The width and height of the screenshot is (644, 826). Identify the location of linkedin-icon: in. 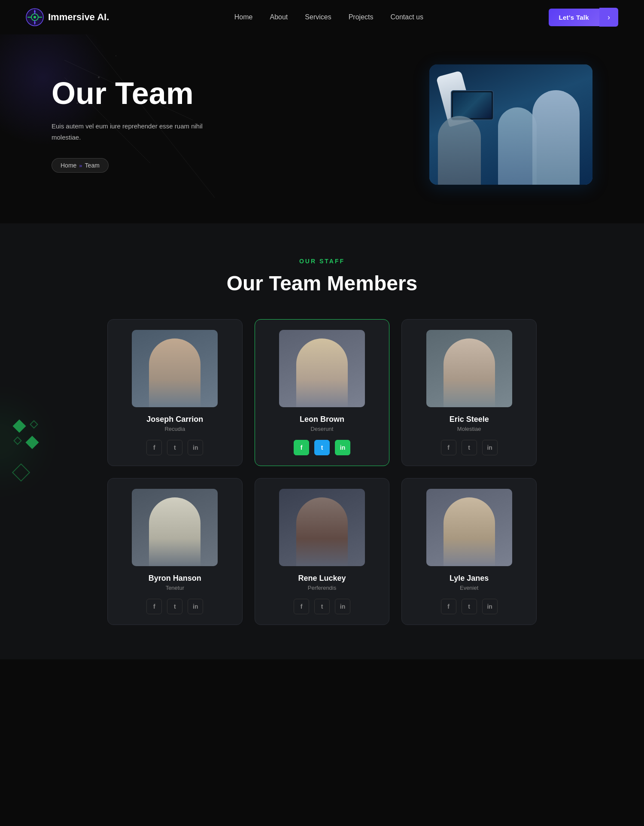
(195, 448).